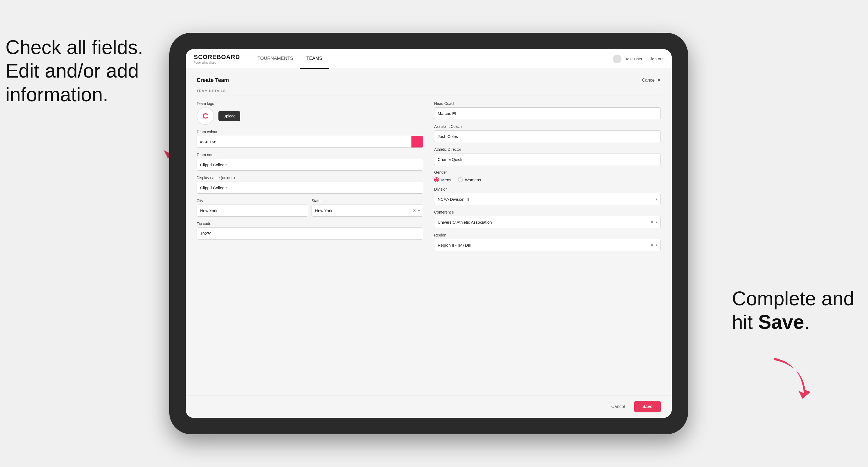 This screenshot has width=868, height=467. Describe the element at coordinates (547, 235) in the screenshot. I see `region-label: Region` at that location.